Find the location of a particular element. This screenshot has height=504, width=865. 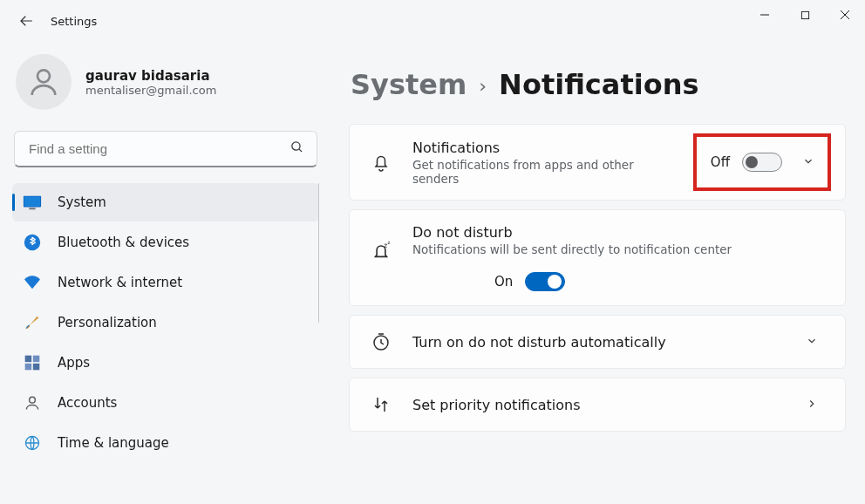

paintbrush-icon is located at coordinates (32, 323).